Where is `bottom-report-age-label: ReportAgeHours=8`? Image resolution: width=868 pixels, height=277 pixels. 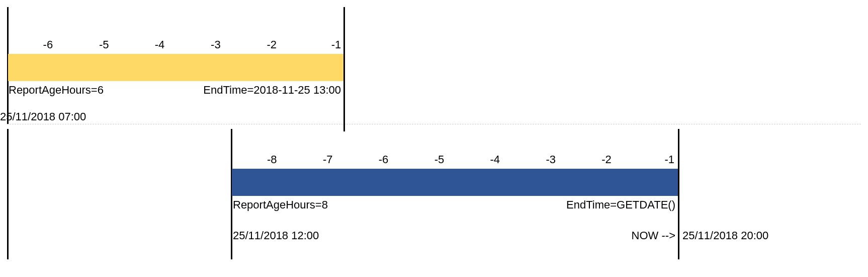
bottom-report-age-label: ReportAgeHours=8 is located at coordinates (281, 205).